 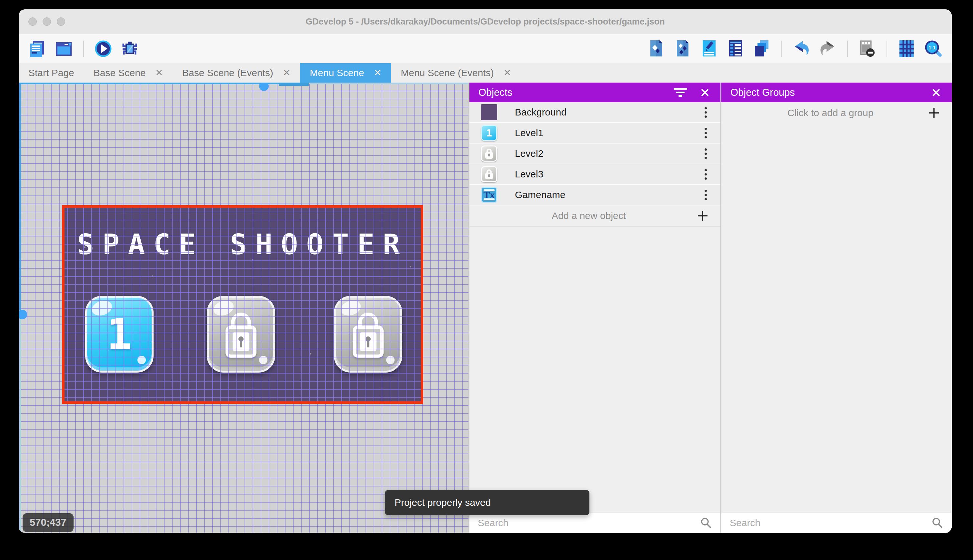 What do you see at coordinates (831, 523) in the screenshot?
I see `groups-search-input` at bounding box center [831, 523].